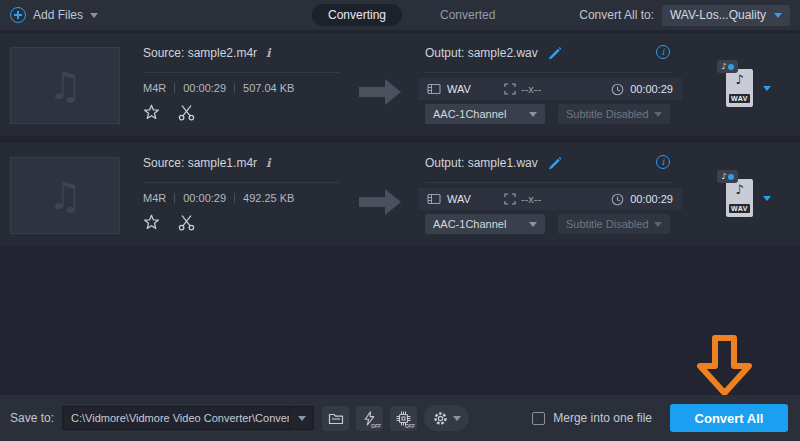 This screenshot has height=441, width=800. What do you see at coordinates (482, 163) in the screenshot?
I see `output-filename: Output: sample1.wav` at bounding box center [482, 163].